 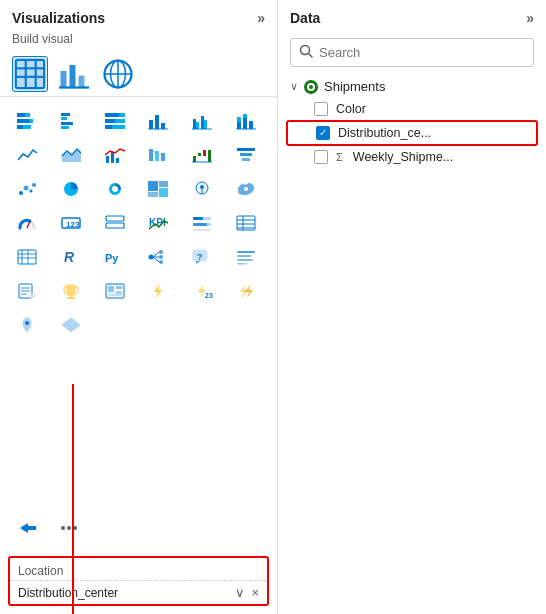 What do you see at coordinates (69, 528) in the screenshot?
I see `more-visuals-ellipsis-icon` at bounding box center [69, 528].